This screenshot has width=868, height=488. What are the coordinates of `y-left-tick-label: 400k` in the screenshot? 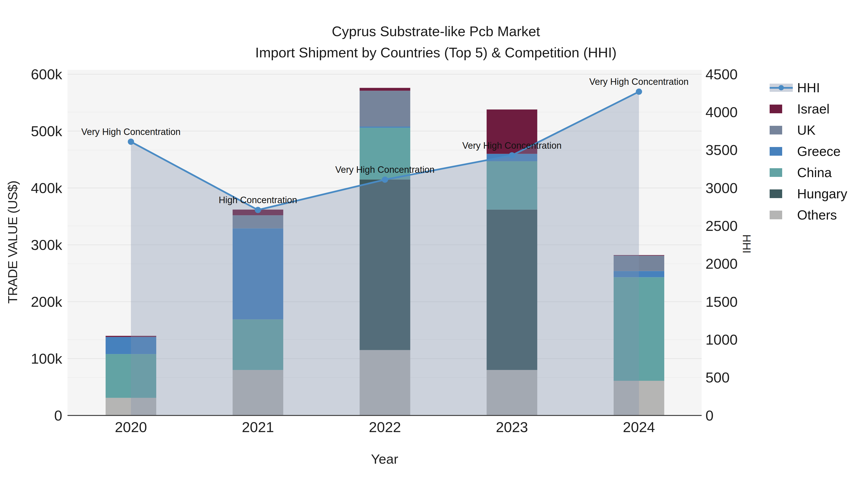 It's located at (46, 188).